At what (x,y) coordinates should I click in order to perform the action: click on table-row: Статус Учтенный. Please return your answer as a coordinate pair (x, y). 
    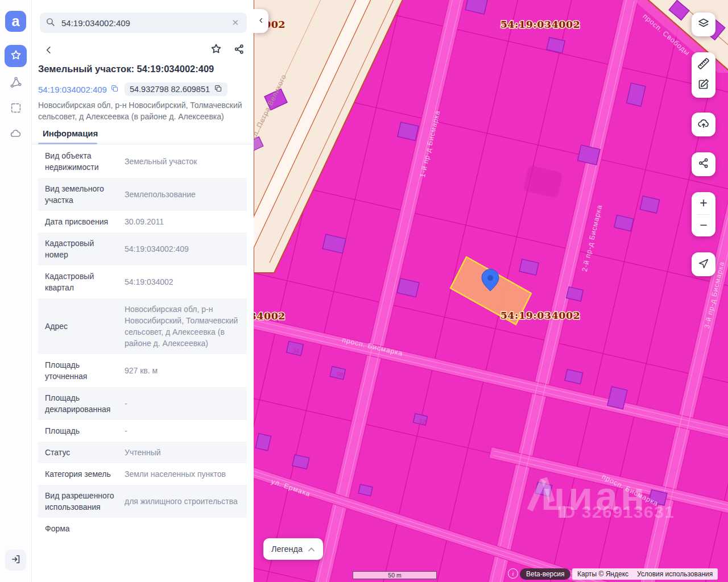
    Looking at the image, I should click on (142, 452).